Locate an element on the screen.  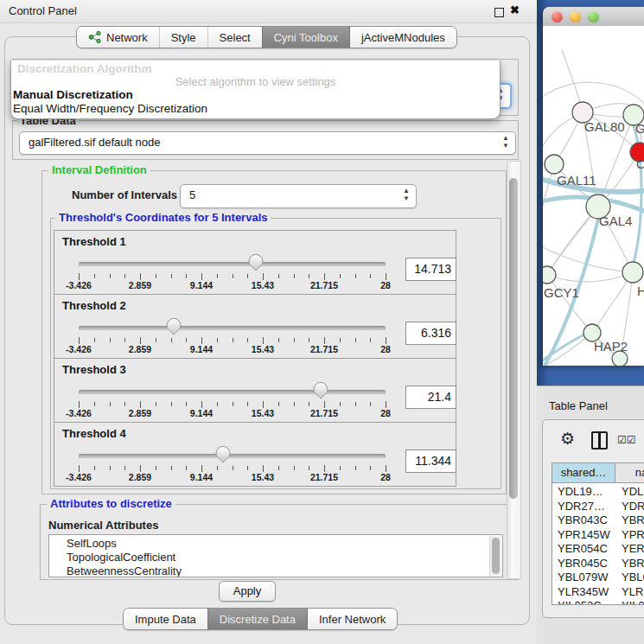
apply-button: Apply is located at coordinates (247, 591).